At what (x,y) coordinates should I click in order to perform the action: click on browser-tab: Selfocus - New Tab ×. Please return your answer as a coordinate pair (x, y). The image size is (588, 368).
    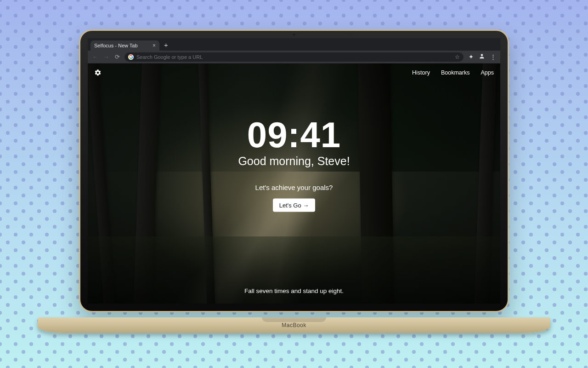
    Looking at the image, I should click on (125, 46).